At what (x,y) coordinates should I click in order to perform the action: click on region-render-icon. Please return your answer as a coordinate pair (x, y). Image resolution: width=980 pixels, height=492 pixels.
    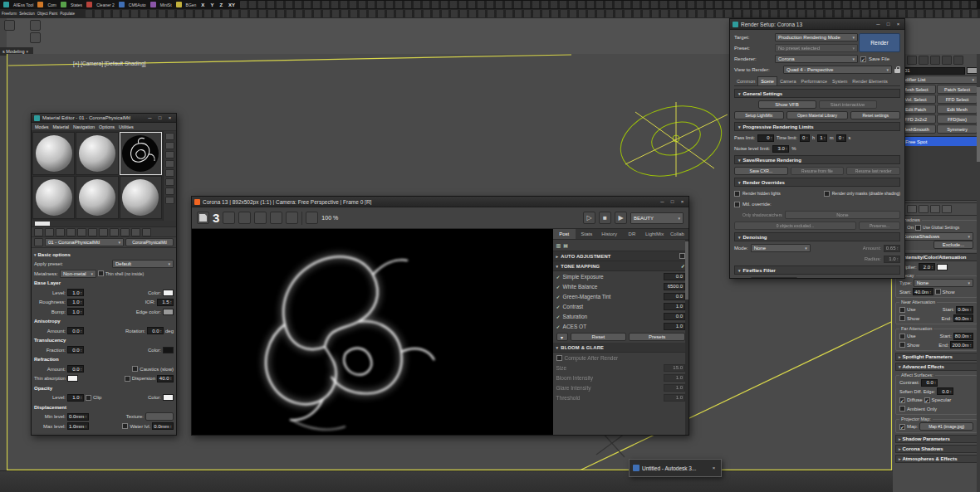
    Looking at the image, I should click on (261, 217).